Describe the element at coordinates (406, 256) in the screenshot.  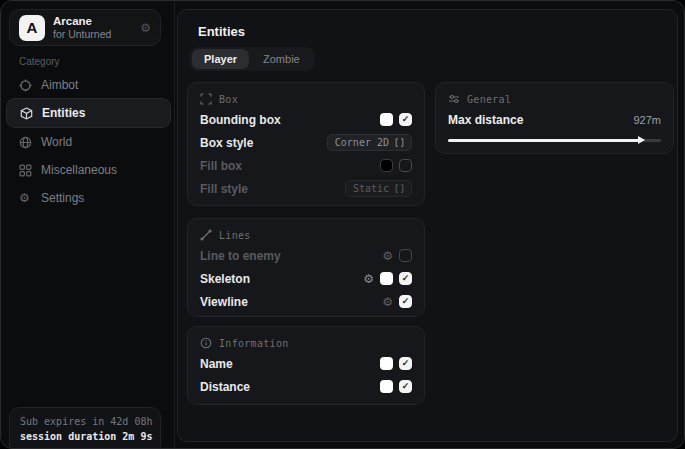
I see `checkbox-line-to-enemy` at that location.